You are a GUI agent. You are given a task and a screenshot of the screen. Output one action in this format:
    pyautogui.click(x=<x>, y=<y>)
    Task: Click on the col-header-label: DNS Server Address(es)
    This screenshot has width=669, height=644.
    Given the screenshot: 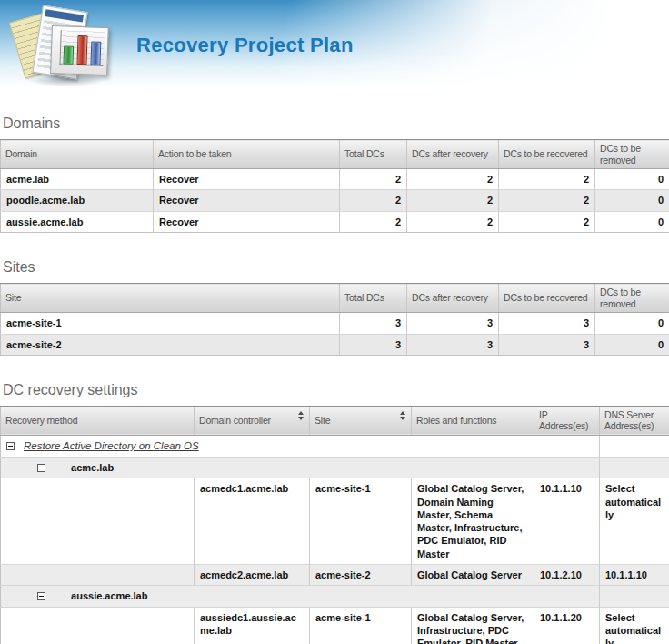 What is the action you would take?
    pyautogui.click(x=629, y=420)
    